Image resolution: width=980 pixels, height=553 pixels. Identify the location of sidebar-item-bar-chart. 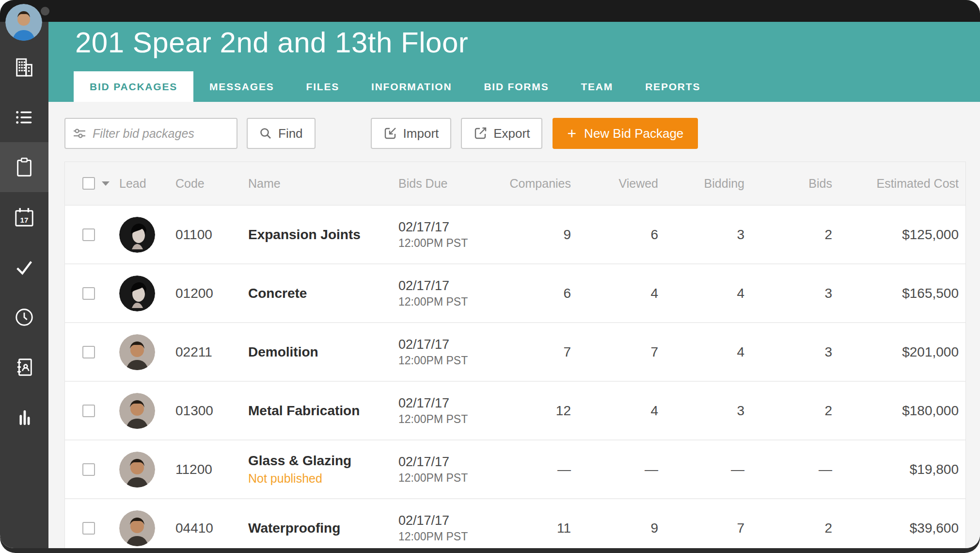
(24, 417).